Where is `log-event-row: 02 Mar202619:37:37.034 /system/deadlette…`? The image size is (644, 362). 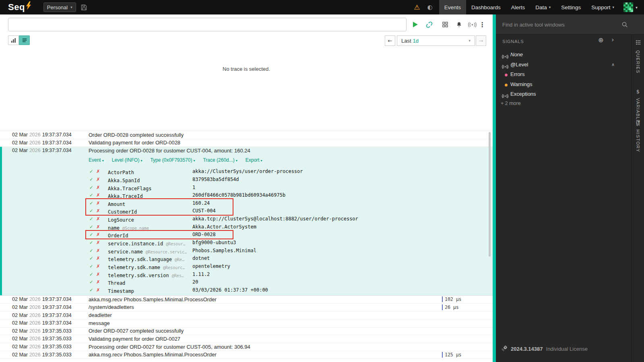 log-event-row: 02 Mar202619:37:37.034 /system/deadlette… is located at coordinates (246, 308).